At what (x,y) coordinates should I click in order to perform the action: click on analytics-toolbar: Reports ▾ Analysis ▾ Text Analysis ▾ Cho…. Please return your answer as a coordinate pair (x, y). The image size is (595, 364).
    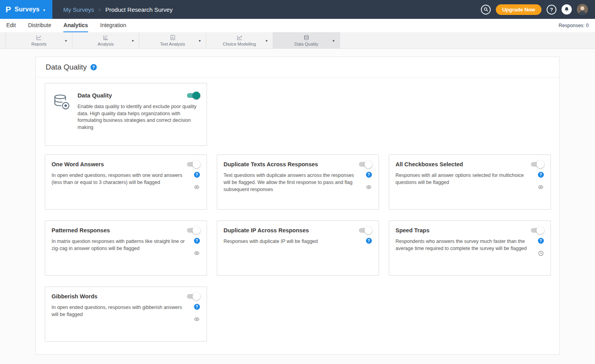
    Looking at the image, I should click on (298, 40).